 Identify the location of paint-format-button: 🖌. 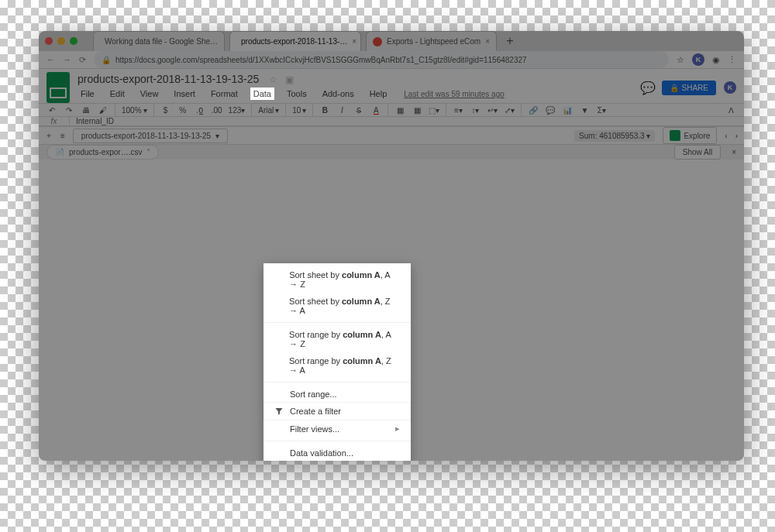
(103, 110).